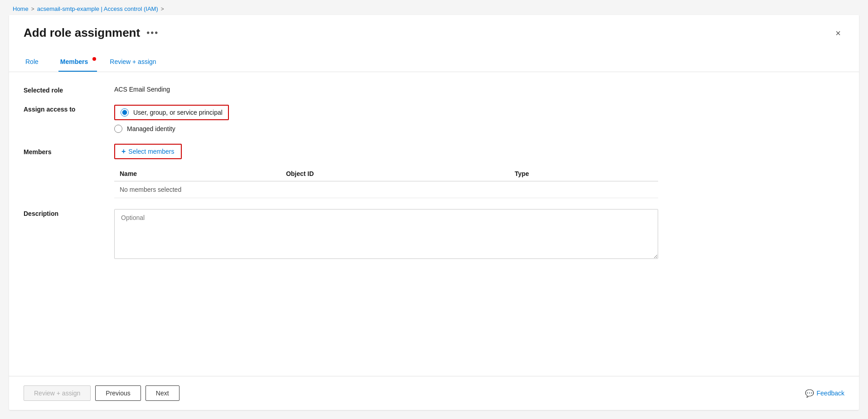 The image size is (868, 419). What do you see at coordinates (162, 393) in the screenshot?
I see `next-button: Next` at bounding box center [162, 393].